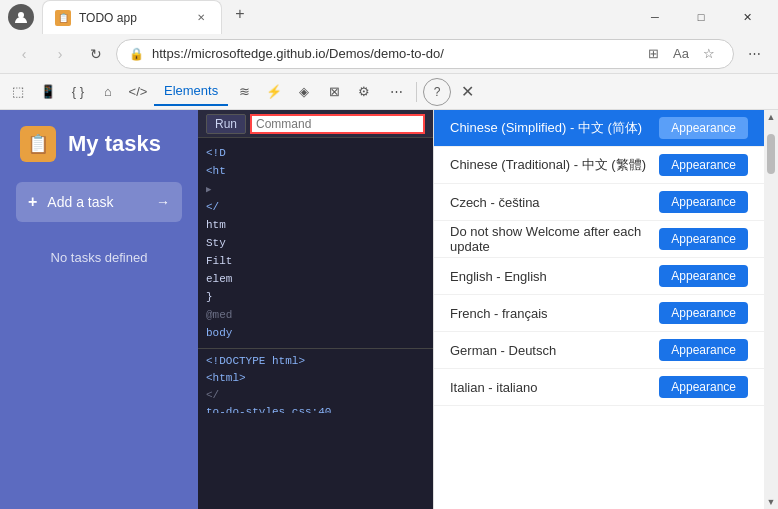 The height and width of the screenshot is (509, 778). What do you see at coordinates (389, 54) in the screenshot?
I see `address-bar: ‹ › ↻ 🔒 https://microsoftedge.github.io/…` at bounding box center [389, 54].